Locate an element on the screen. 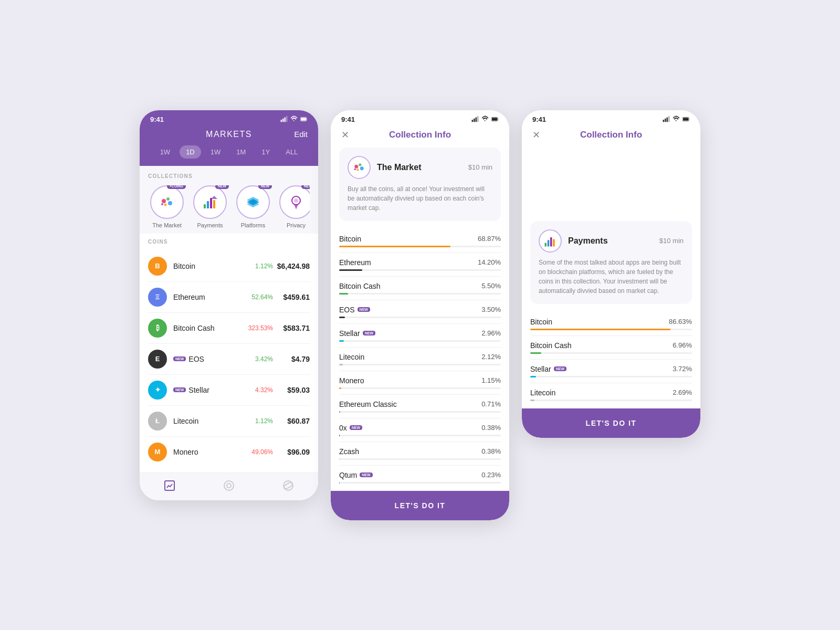 The width and height of the screenshot is (840, 630). collection-card-market: The Market $10 min Buy all the coins, al… is located at coordinates (420, 184).